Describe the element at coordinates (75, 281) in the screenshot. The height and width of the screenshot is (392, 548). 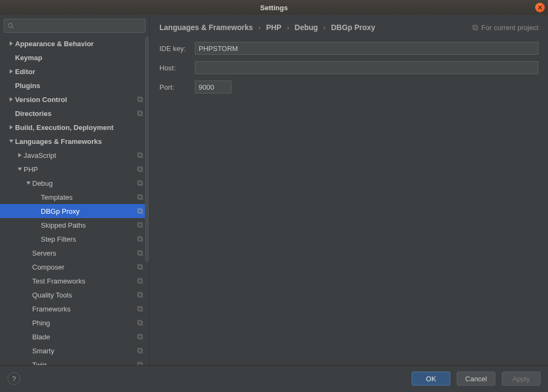
I see `tree-item-test-frameworks: Test Frameworks` at that location.